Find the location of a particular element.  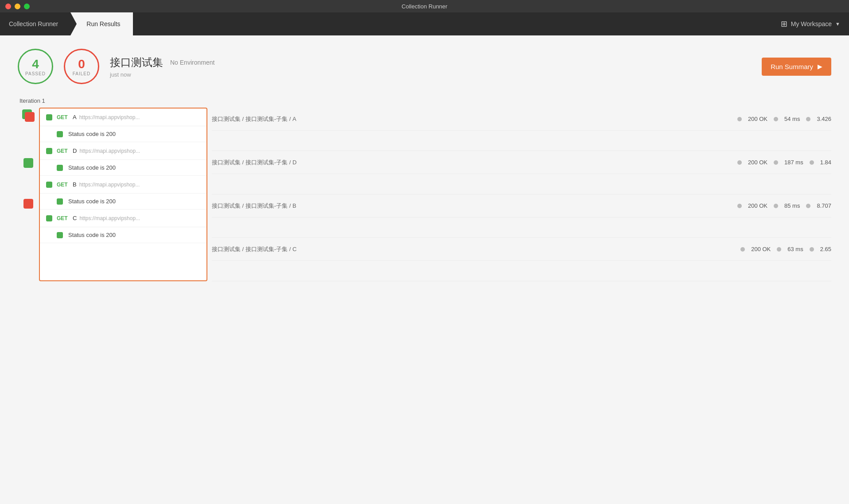

nav-item-collection-runner: Collection Runner is located at coordinates (35, 24).